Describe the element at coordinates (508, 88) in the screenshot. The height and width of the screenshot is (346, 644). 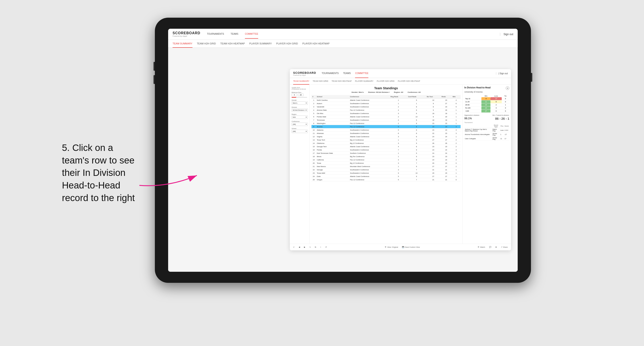
I see `h2h-close-button: ✕` at that location.